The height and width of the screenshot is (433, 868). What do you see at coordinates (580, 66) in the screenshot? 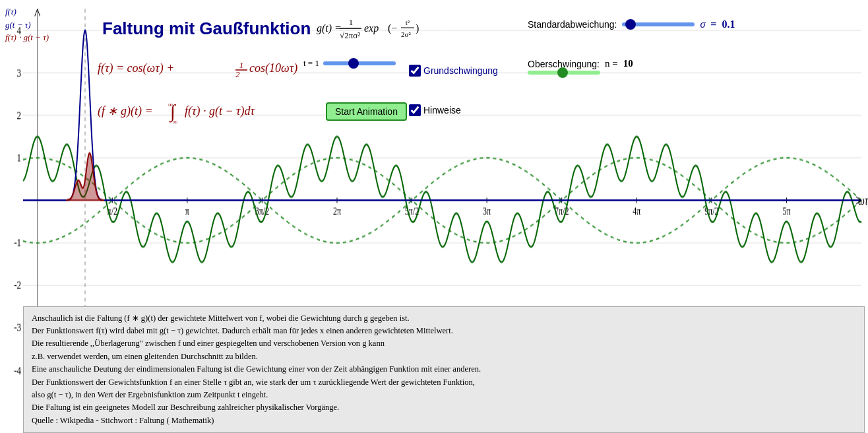
I see `oberschwingung-area: Oberschwingung: n = 10` at bounding box center [580, 66].